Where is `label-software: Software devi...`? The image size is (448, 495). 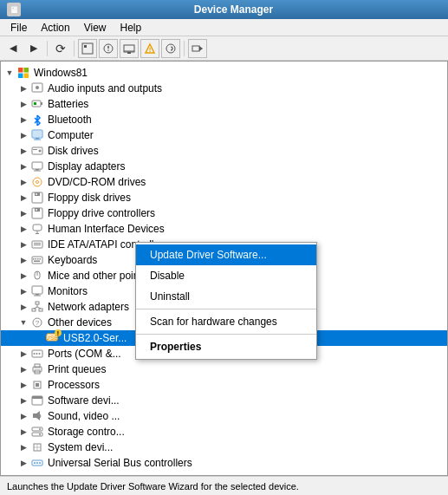 label-software: Software devi... is located at coordinates (246, 401).